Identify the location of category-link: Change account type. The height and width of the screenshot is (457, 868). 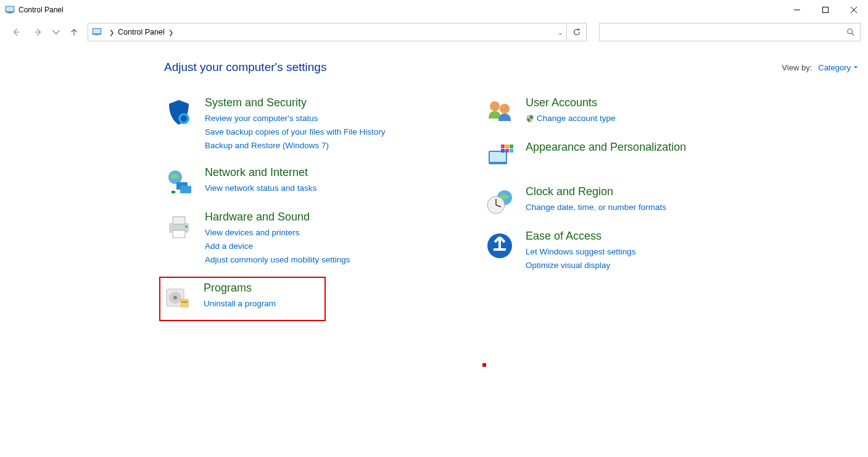
(576, 119).